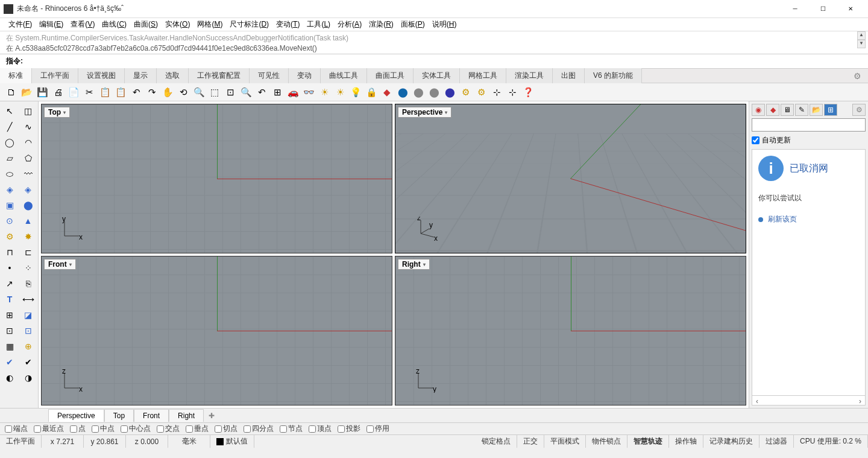 The image size is (868, 458). Describe the element at coordinates (649, 442) in the screenshot. I see `status-smarttrack: 智慧轨迹` at that location.